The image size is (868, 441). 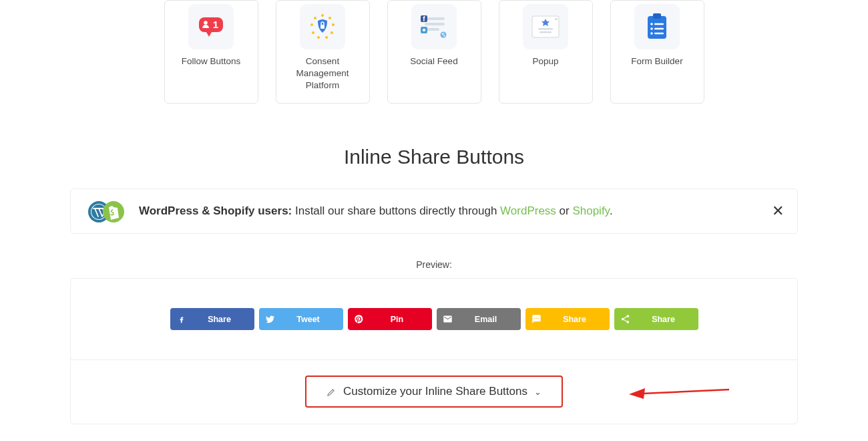 I want to click on share-label: Tweet, so click(x=312, y=319).